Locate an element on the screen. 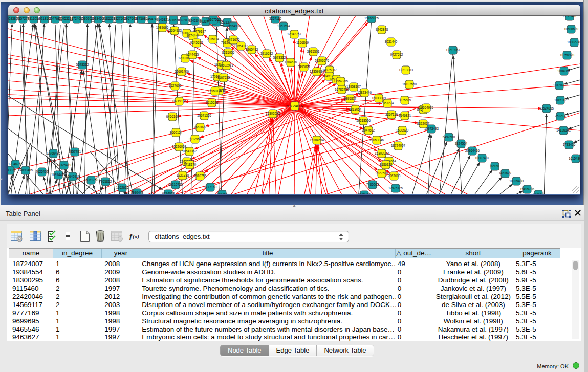 This screenshot has height=372, width=588. svg-text: 17046766 is located at coordinates (15, 164).